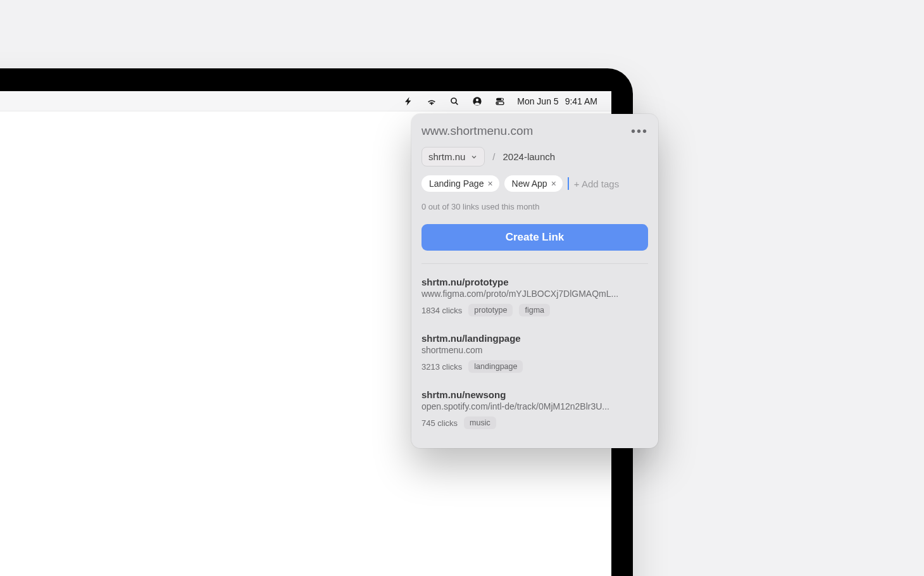 This screenshot has width=924, height=576. What do you see at coordinates (535, 131) in the screenshot?
I see `popover-titlebar: www.shortmenu.com •••` at bounding box center [535, 131].